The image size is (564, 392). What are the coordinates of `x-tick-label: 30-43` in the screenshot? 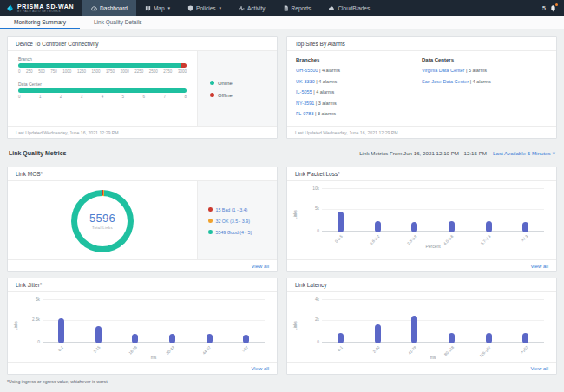 It's located at (170, 350).